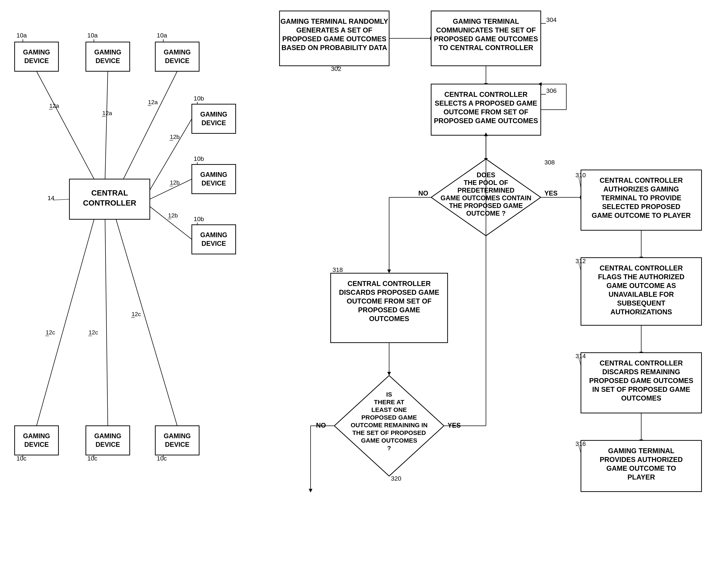 This screenshot has height=576, width=728. What do you see at coordinates (396, 478) in the screenshot?
I see `svg-text: 320` at bounding box center [396, 478].